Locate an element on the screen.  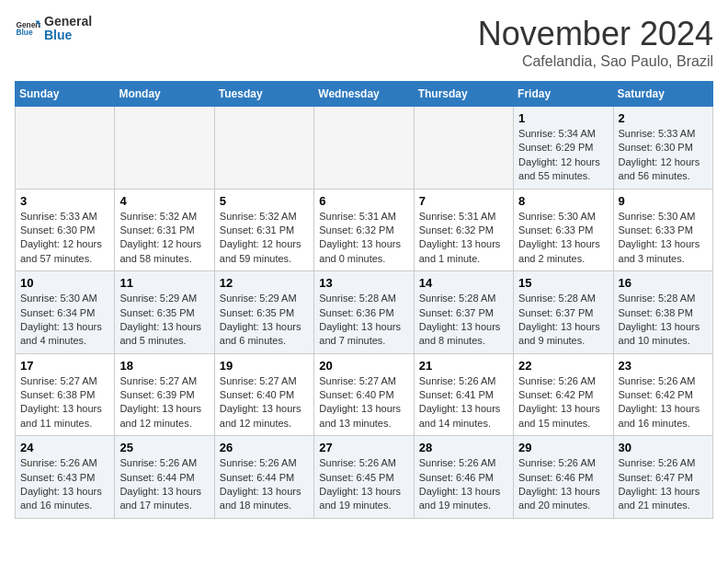
day-number: 14 is located at coordinates (463, 283).